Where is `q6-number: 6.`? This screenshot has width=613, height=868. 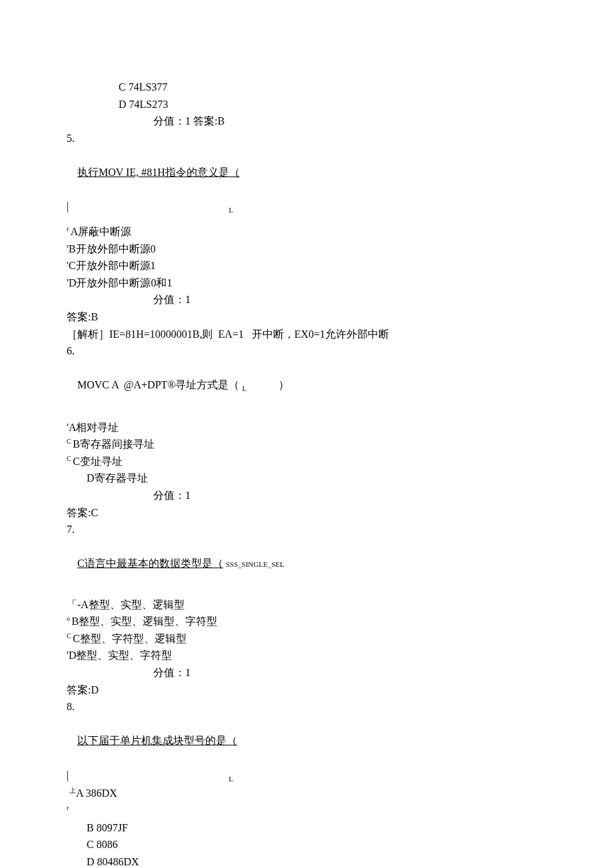
q6-number: 6. is located at coordinates (323, 351).